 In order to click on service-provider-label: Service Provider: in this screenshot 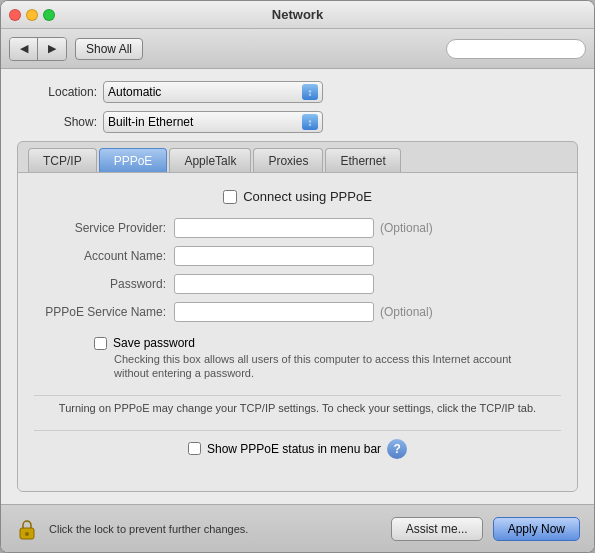, I will do `click(104, 228)`.